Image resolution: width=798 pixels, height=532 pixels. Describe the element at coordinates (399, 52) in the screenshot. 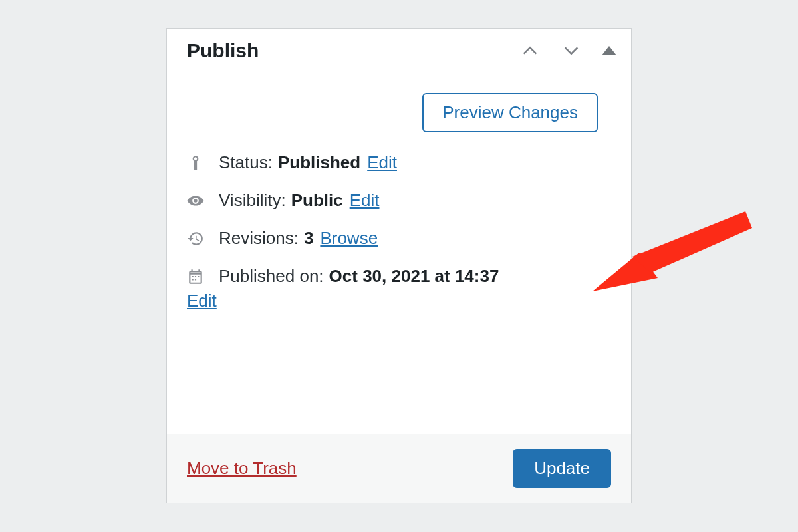

I see `publish-metabox-header: Publish` at that location.